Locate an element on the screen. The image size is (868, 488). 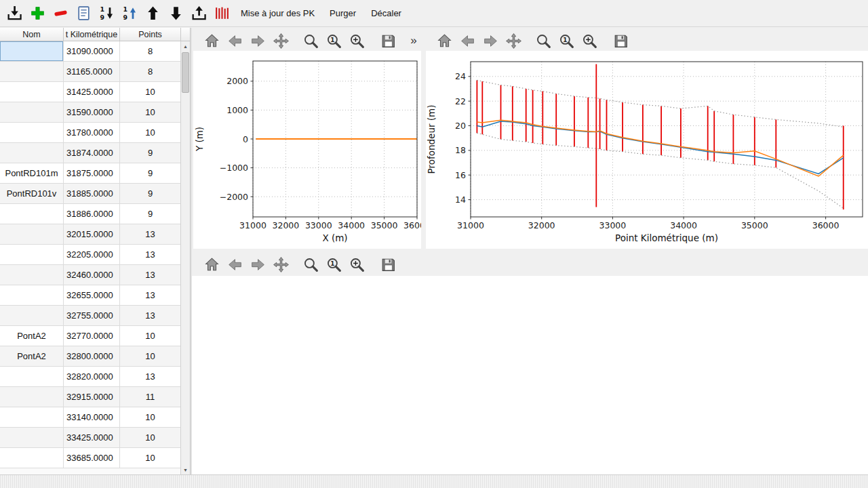
bottom-dock-handle is located at coordinates (434, 481).